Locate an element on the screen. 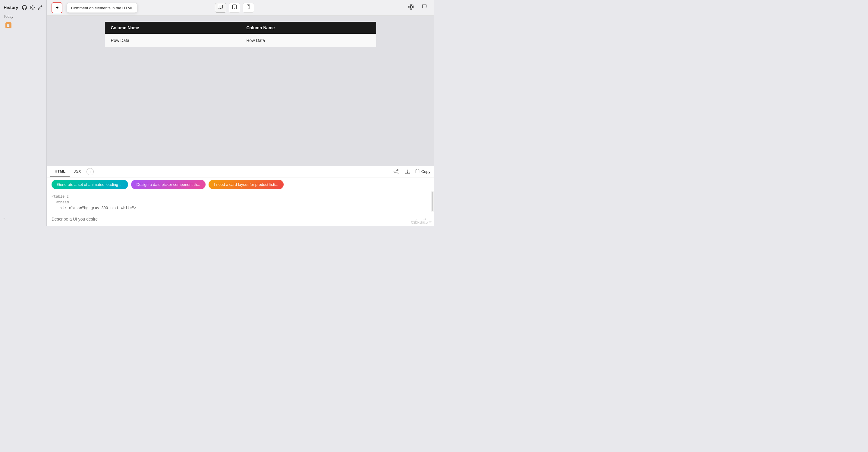  copy-label: Copy is located at coordinates (426, 171).